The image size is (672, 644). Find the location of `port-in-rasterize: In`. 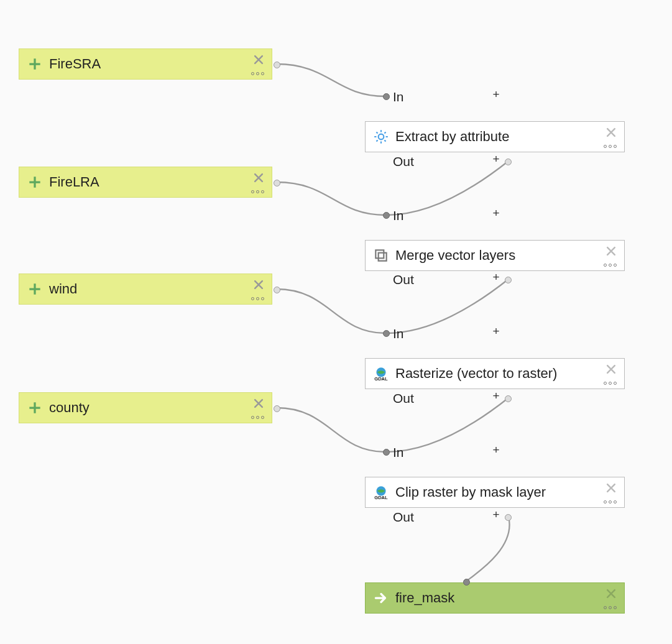

port-in-rasterize: In is located at coordinates (401, 334).